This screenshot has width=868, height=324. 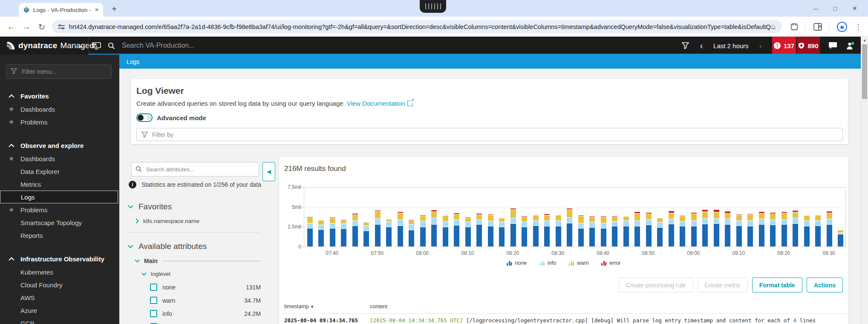 What do you see at coordinates (773, 27) in the screenshot?
I see `bookmark-star-icon` at bounding box center [773, 27].